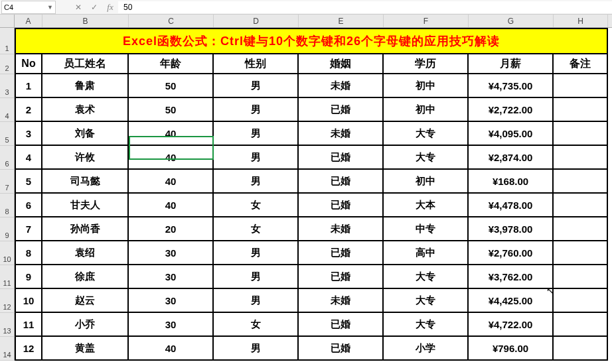  I want to click on data-cell: 中专, so click(426, 229).